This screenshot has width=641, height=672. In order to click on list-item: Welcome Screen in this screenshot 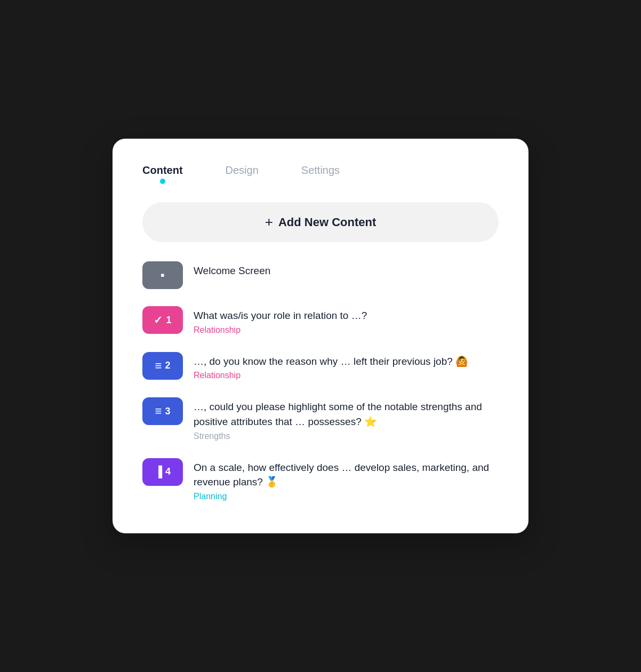, I will do `click(320, 275)`.